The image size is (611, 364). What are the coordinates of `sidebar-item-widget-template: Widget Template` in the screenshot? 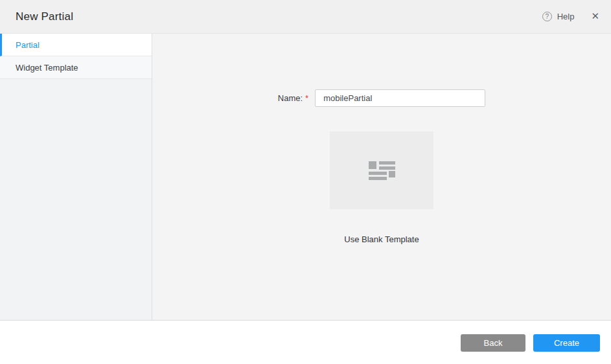 It's located at (76, 67).